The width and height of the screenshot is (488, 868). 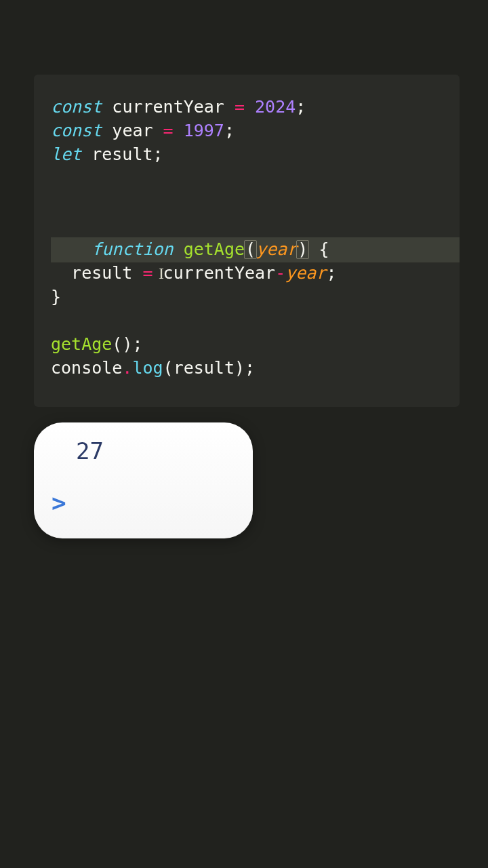 I want to click on console-prompt-icon: >, so click(x=145, y=503).